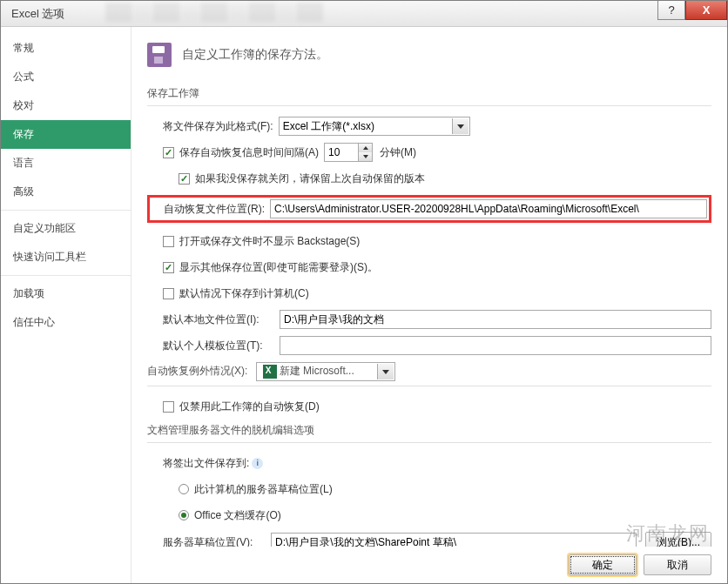  What do you see at coordinates (219, 320) in the screenshot?
I see `local-path-label: 默认本地文件位置(I):` at bounding box center [219, 320].